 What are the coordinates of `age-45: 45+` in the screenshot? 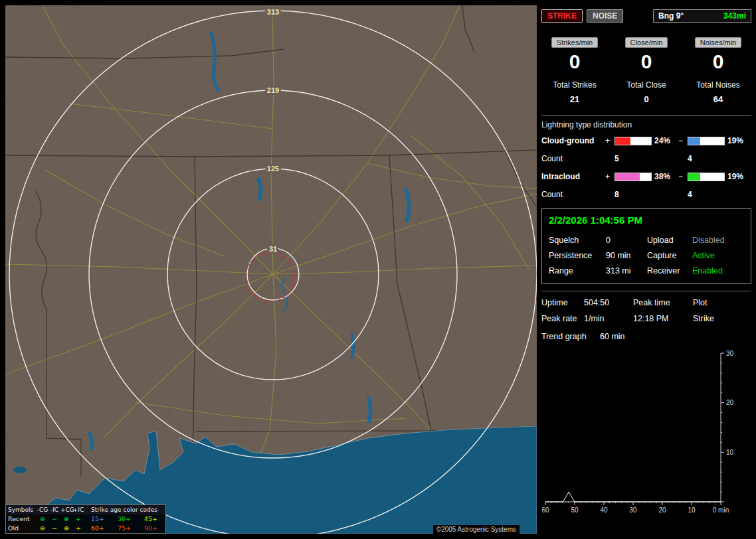 It's located at (151, 519).